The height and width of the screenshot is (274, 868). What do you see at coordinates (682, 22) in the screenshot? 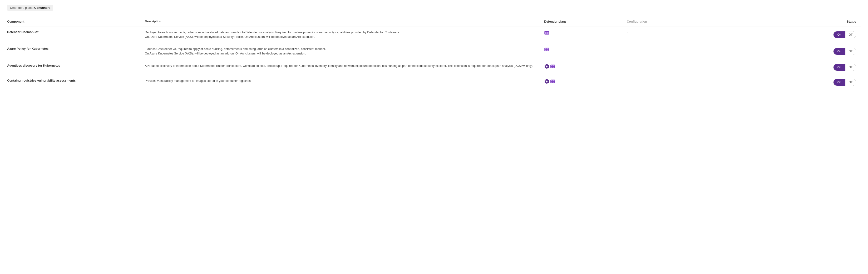
I see `col-header-config: Configuration` at bounding box center [682, 22].